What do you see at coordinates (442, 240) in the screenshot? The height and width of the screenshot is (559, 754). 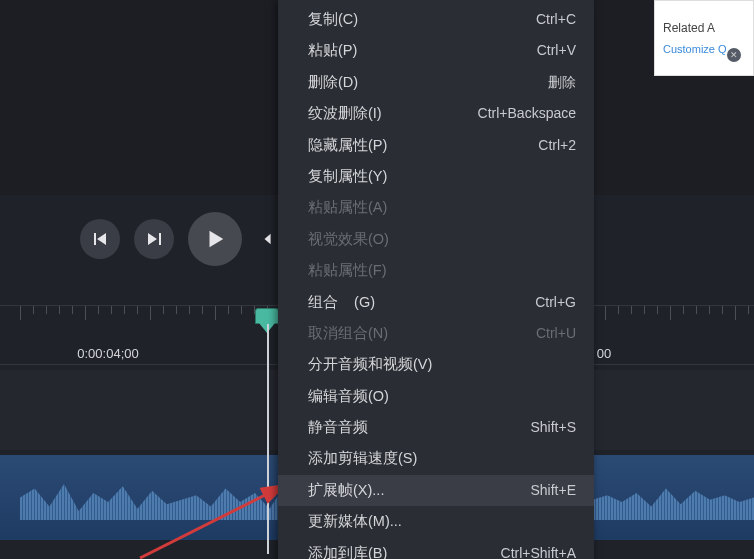 I see `menu-item-label: 视觉效果(O)` at bounding box center [442, 240].